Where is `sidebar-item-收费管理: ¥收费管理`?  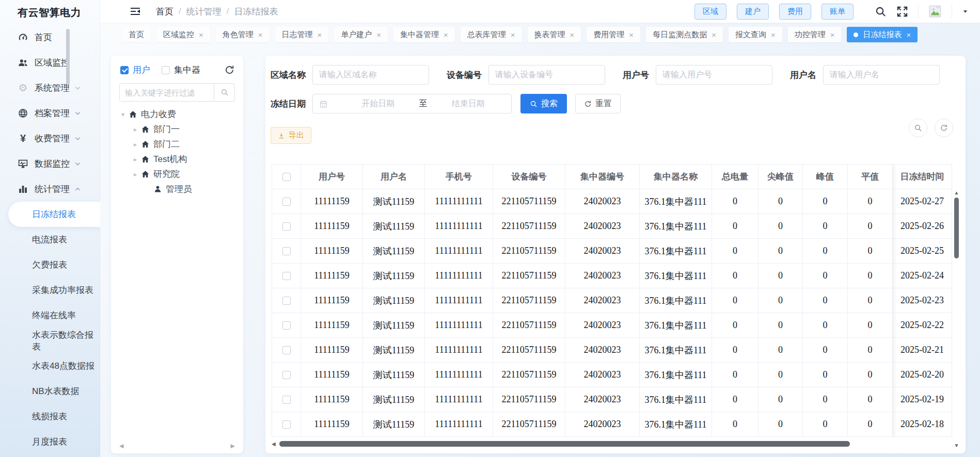 sidebar-item-收费管理: ¥收费管理 is located at coordinates (50, 138).